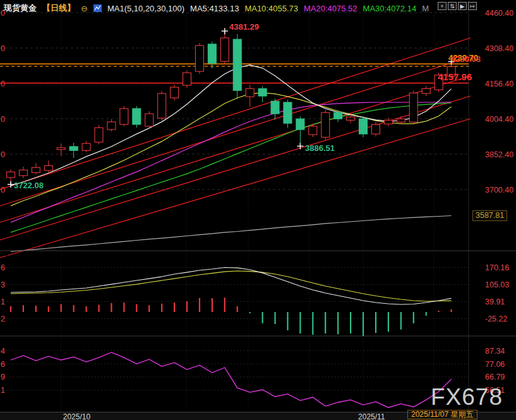 The height and width of the screenshot is (420, 516). What do you see at coordinates (467, 397) in the screenshot?
I see `watermark: FX678` at bounding box center [467, 397].